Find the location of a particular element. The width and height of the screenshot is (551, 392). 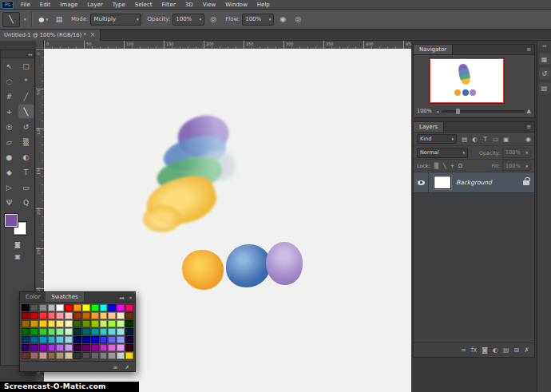

navigator-zoom-value: 100% is located at coordinates (426, 111).